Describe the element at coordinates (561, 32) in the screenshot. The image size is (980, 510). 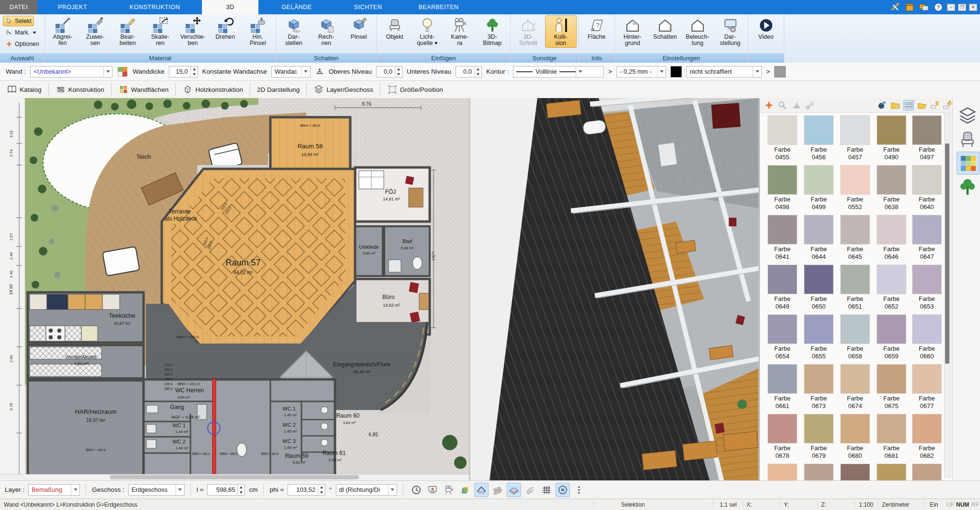
I see `ribbon-button-kollision: Kolli- sion` at that location.